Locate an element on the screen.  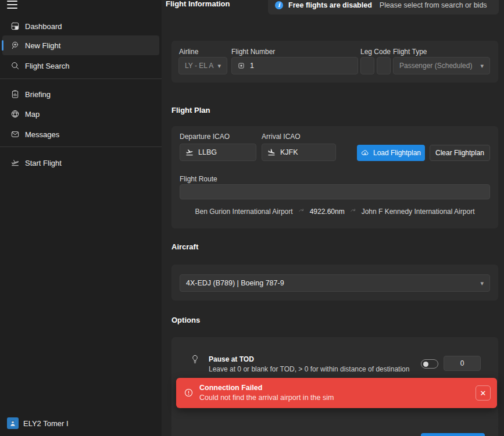
close-icon: ✕ is located at coordinates (484, 393).